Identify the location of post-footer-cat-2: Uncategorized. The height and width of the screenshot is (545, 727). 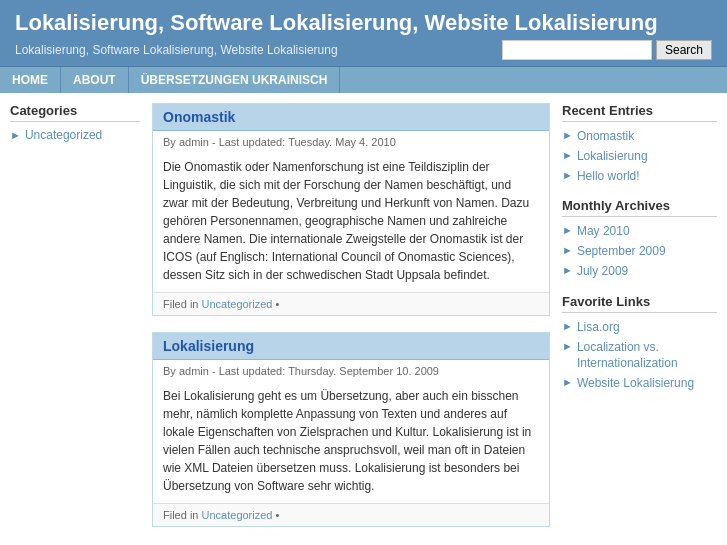
(238, 515).